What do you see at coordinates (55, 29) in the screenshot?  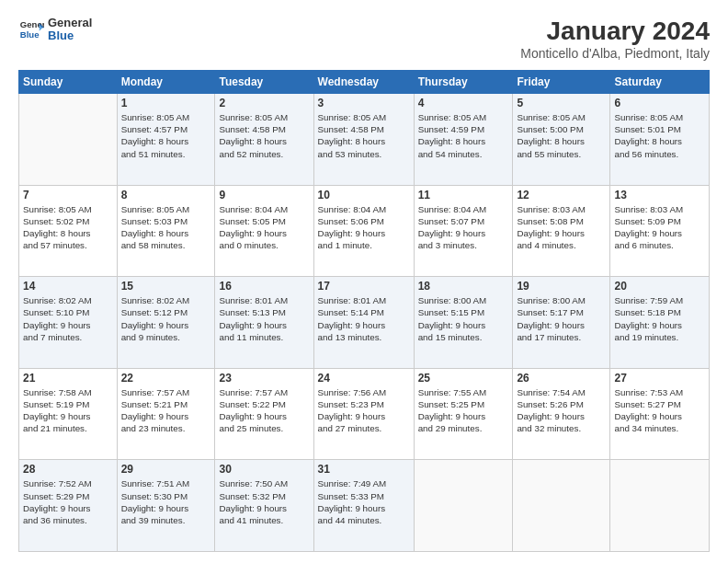 I see `logo: General Blue General Blue` at bounding box center [55, 29].